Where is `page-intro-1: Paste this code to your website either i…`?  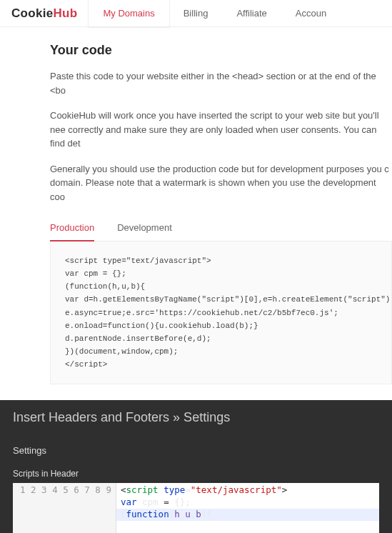
page-intro-1: Paste this code to your website either i… is located at coordinates (221, 83).